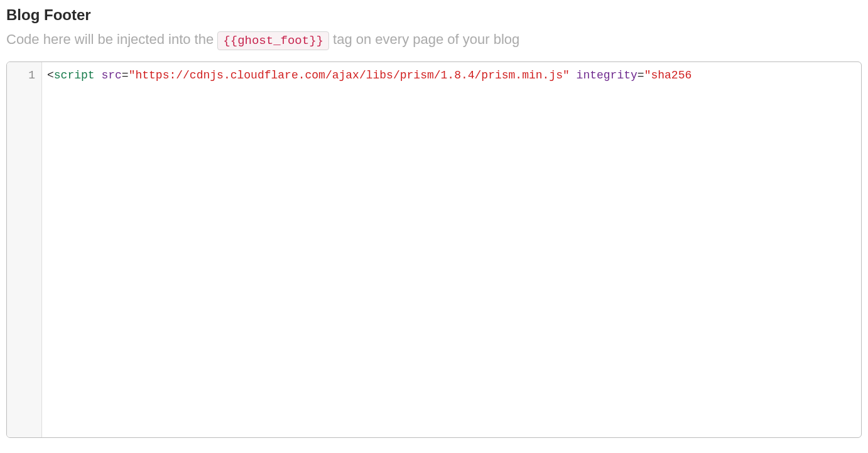  I want to click on code-token: <, so click(50, 75).